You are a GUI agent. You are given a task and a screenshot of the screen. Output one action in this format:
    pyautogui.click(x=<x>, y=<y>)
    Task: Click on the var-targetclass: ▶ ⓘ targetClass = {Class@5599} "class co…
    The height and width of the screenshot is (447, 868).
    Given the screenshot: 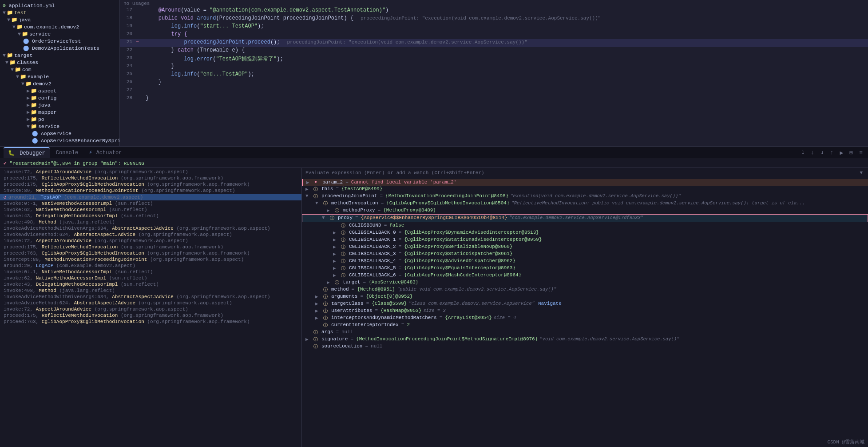 What is the action you would take?
    pyautogui.click(x=585, y=304)
    